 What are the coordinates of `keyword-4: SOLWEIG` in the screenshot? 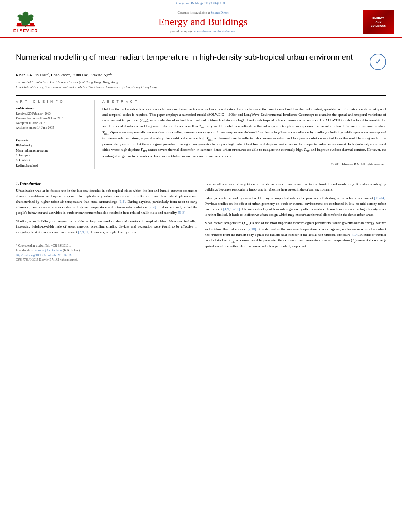 It's located at (52, 161).